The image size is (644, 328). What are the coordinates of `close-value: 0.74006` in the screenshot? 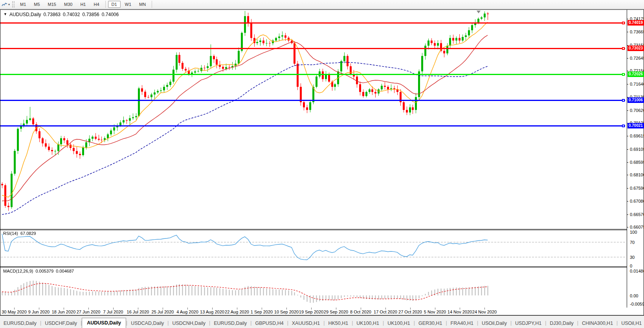 It's located at (110, 15).